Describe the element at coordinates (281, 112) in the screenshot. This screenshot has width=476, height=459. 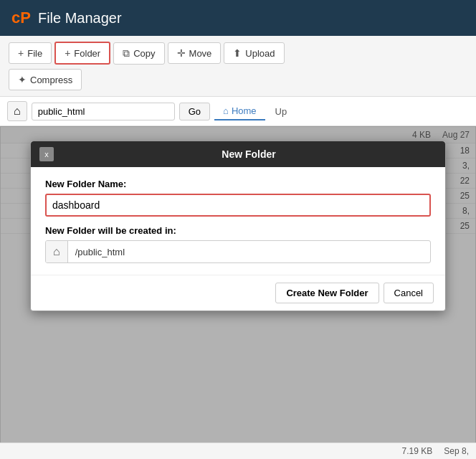
I see `up-tab-label: Up` at that location.